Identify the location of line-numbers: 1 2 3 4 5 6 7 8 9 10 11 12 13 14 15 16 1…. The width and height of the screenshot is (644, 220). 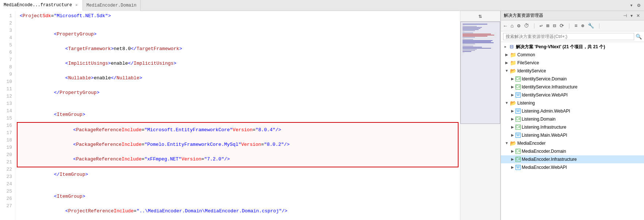
(8, 115).